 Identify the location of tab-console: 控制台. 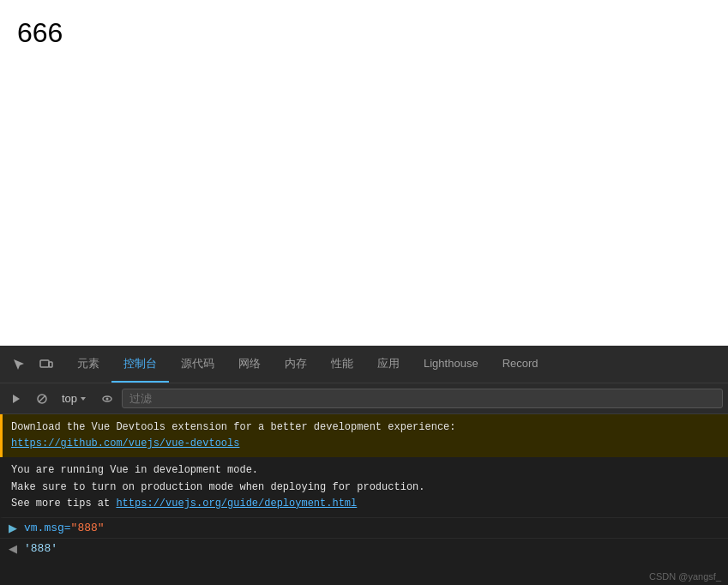
(141, 364).